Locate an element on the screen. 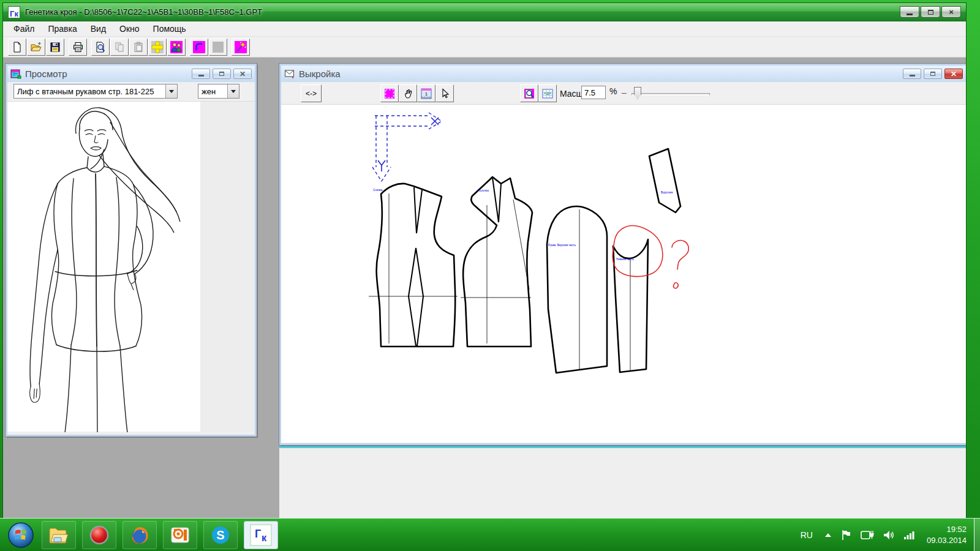 This screenshot has height=551, width=980. front-piece is located at coordinates (497, 262).